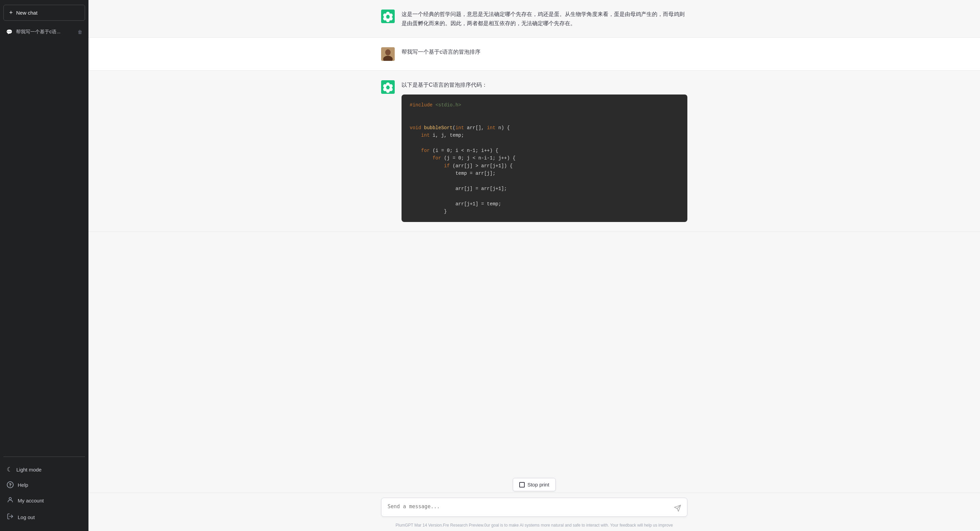 Image resolution: width=980 pixels, height=531 pixels. Describe the element at coordinates (10, 485) in the screenshot. I see `help-icon: ?` at that location.